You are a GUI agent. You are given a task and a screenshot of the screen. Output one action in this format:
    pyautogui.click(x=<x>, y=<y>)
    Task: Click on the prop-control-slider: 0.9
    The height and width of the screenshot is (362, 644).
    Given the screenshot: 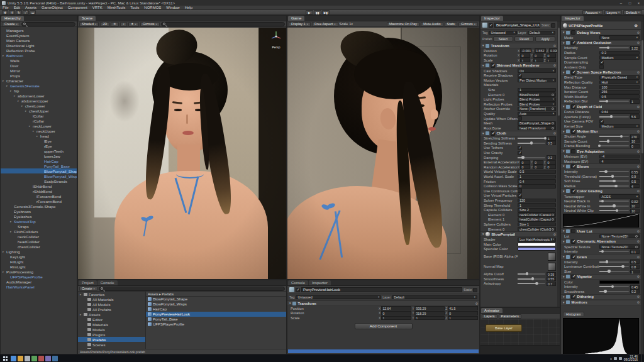 What is the action you would take?
    pyautogui.click(x=619, y=176)
    